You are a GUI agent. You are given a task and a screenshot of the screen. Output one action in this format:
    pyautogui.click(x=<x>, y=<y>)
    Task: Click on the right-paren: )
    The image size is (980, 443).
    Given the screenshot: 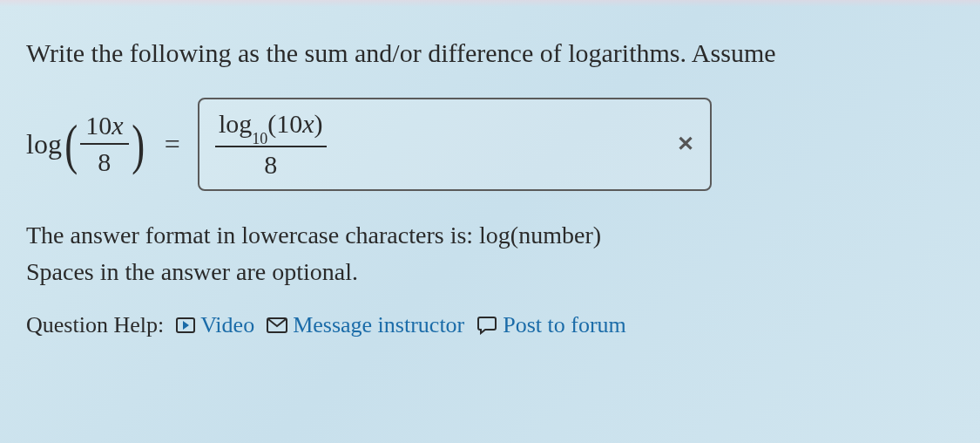 What is the action you would take?
    pyautogui.click(x=138, y=145)
    